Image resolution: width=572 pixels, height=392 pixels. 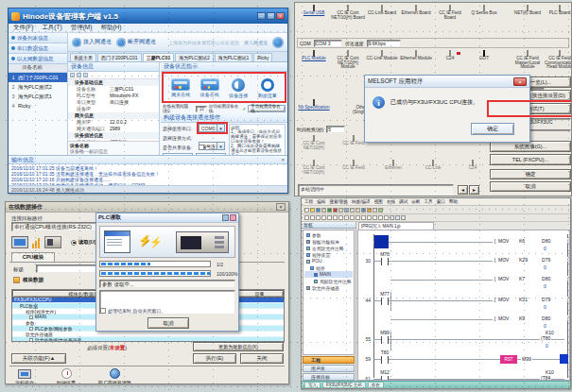 I want to click on hinode-titlebar: Hinode设备管理客户端 v1.5 ─ □ ×, so click(x=147, y=16).